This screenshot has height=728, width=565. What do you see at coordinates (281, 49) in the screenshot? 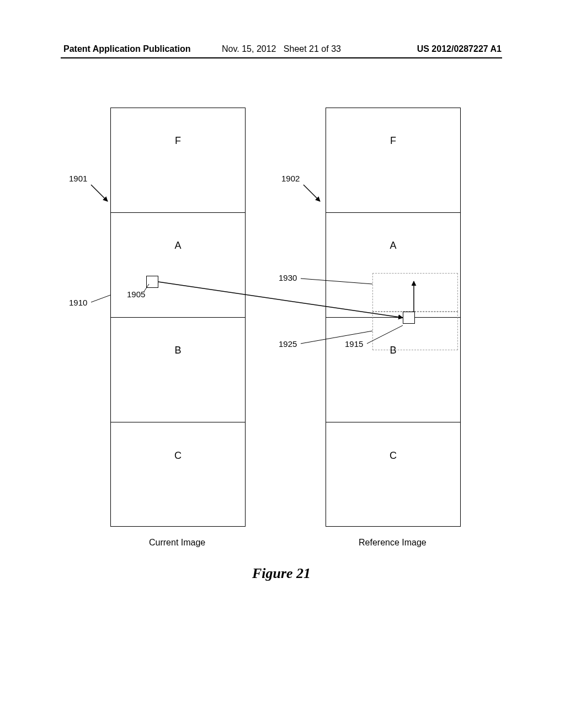
I see `header-center: Nov. 15, 2012 Sheet 21 of 33` at bounding box center [281, 49].